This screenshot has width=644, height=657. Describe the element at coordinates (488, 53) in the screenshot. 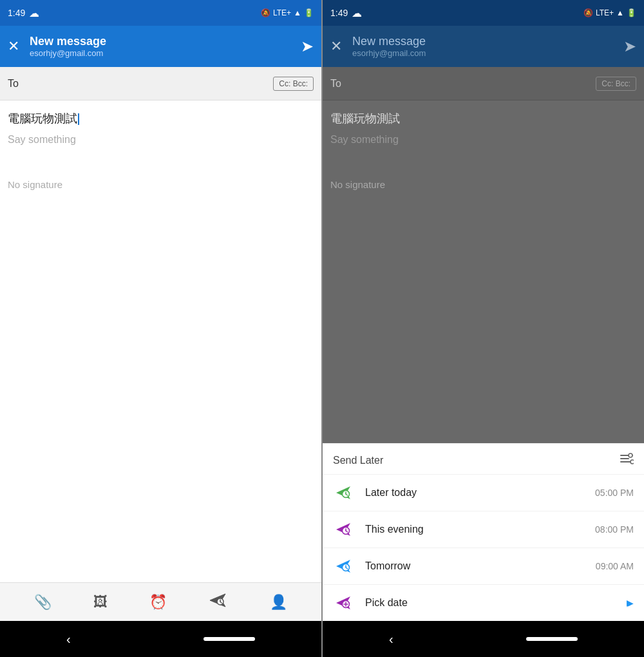

I see `right-header-subtitle: esorhjy@gmail.com` at that location.